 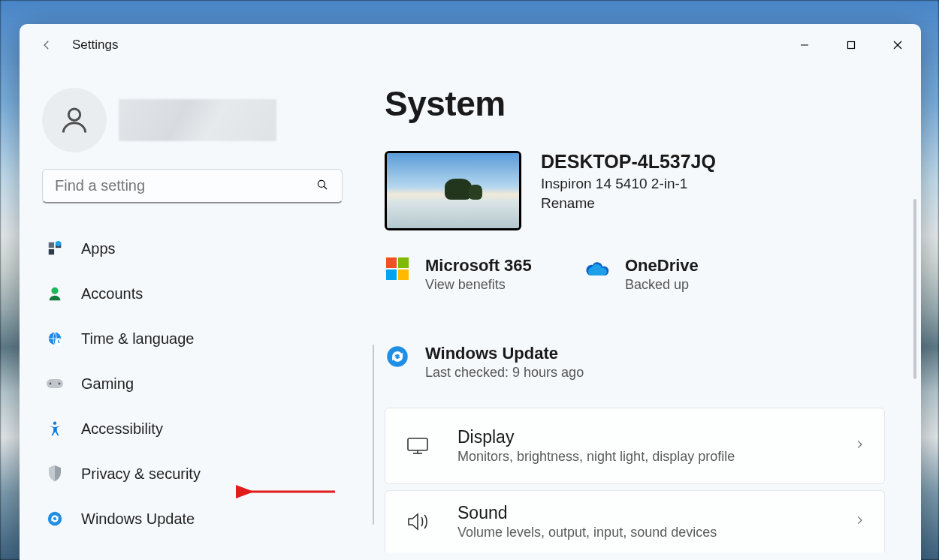 I want to click on accessibility-icon, so click(x=55, y=429).